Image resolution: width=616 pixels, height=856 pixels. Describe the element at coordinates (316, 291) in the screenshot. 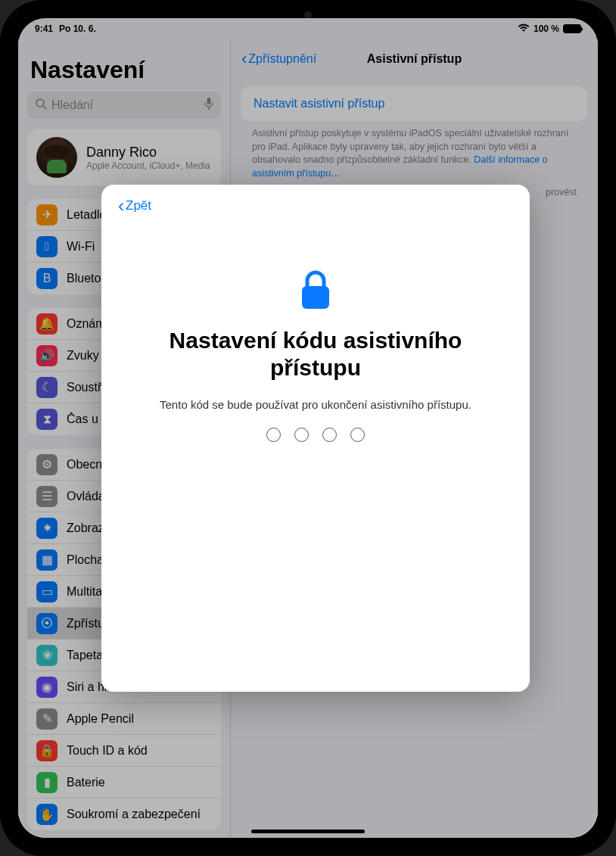

I see `lock-icon` at that location.